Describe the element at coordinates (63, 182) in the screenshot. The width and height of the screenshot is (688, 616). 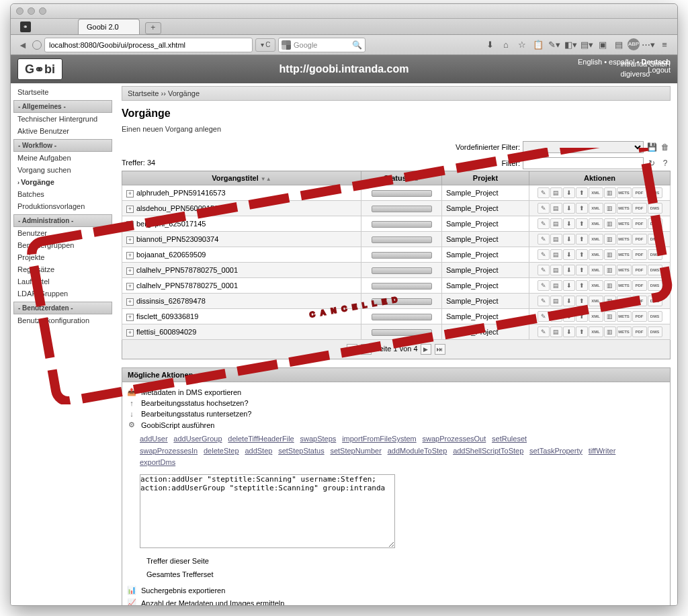
I see `sidebar-item-processes: ›Vorgänge` at that location.